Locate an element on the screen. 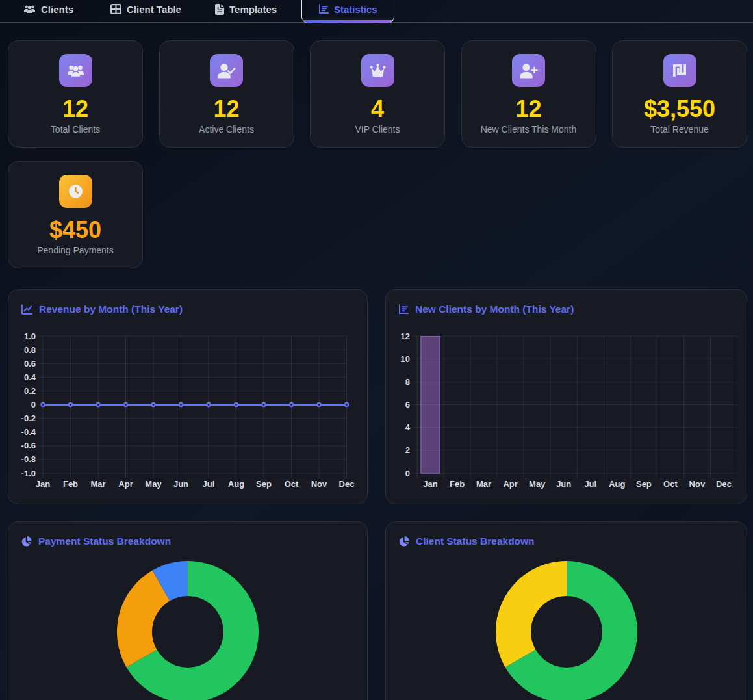 Image resolution: width=753 pixels, height=700 pixels. svg-text: 12 is located at coordinates (405, 337).